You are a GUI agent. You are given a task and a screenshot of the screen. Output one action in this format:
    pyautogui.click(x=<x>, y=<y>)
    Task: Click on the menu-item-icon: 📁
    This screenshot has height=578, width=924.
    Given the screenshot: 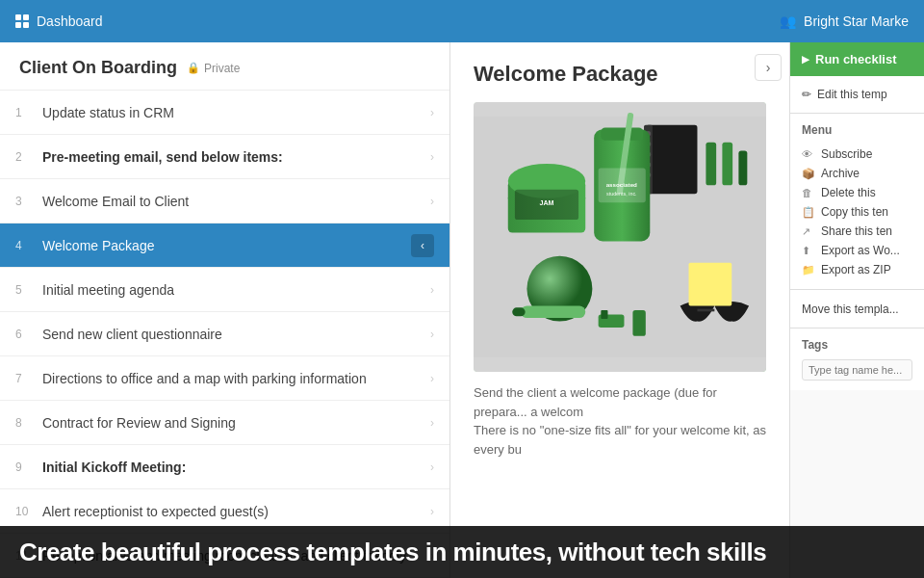 What is the action you would take?
    pyautogui.click(x=808, y=270)
    